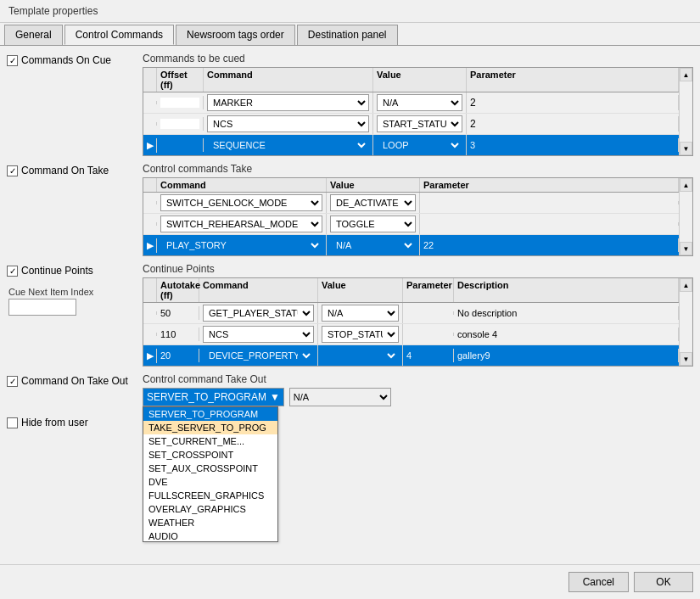  I want to click on coc-r3-offset, so click(180, 145).